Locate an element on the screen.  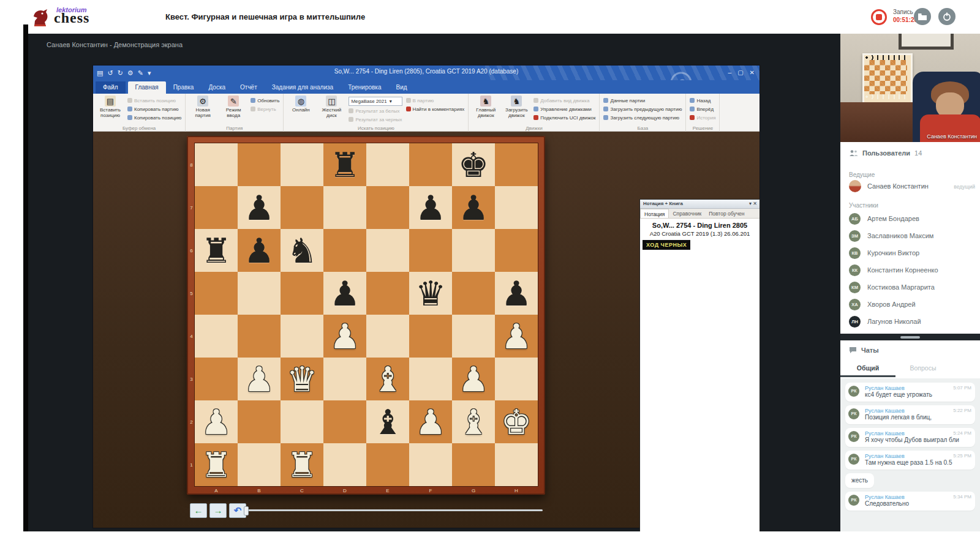
notation-tab-повтор-обучен: Повтор обучен is located at coordinates (726, 213).